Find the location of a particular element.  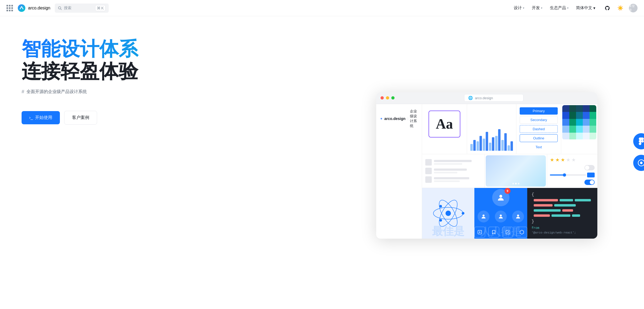

colors-panel is located at coordinates (579, 129).